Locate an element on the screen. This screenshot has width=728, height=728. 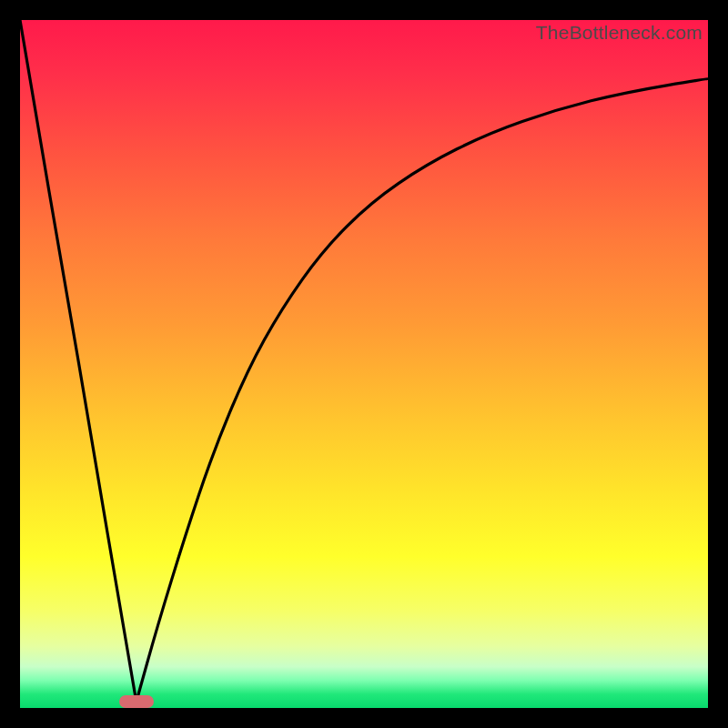
watermark-text: TheBottleneck.com is located at coordinates (619, 33).